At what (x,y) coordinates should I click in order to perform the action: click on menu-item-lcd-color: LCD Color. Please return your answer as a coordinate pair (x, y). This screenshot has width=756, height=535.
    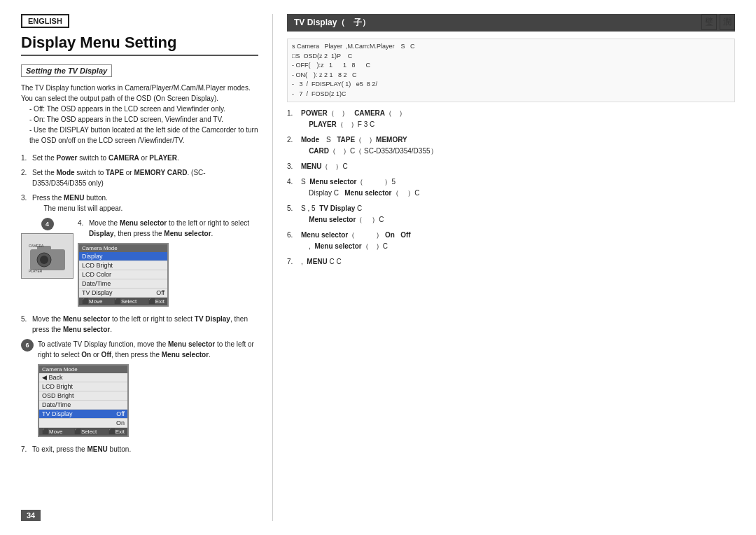
    Looking at the image, I should click on (123, 275).